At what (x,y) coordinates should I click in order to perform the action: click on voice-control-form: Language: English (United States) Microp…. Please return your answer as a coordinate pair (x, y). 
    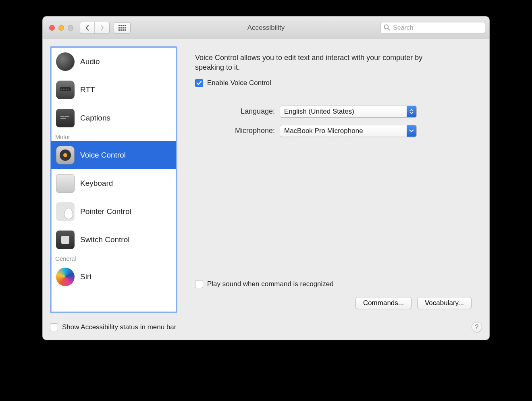
    Looking at the image, I should click on (343, 121).